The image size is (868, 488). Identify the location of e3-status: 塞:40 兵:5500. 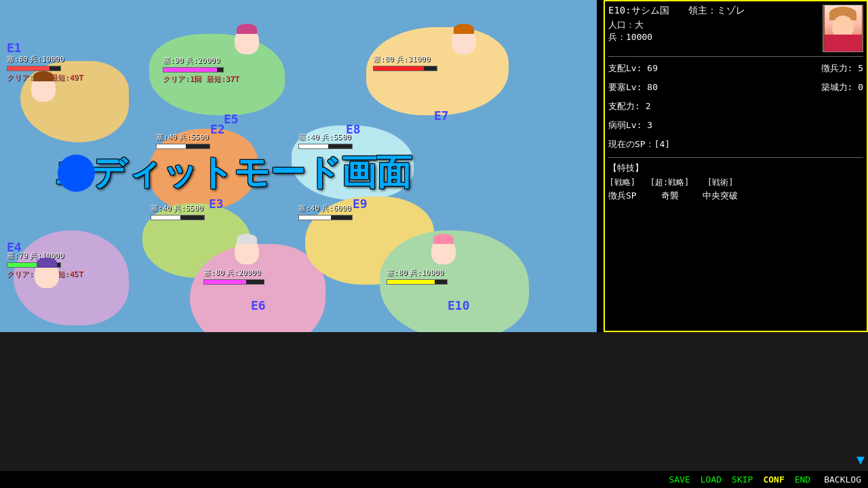
(178, 211).